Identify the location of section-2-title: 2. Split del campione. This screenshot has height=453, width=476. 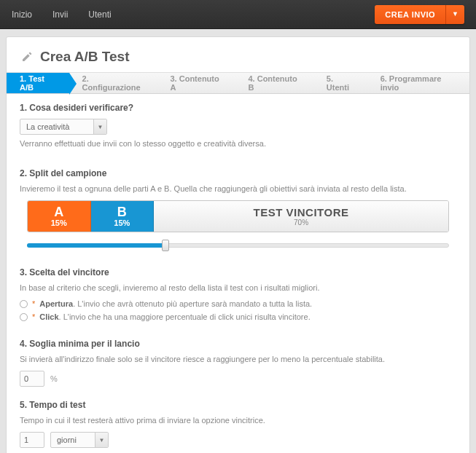
(238, 173).